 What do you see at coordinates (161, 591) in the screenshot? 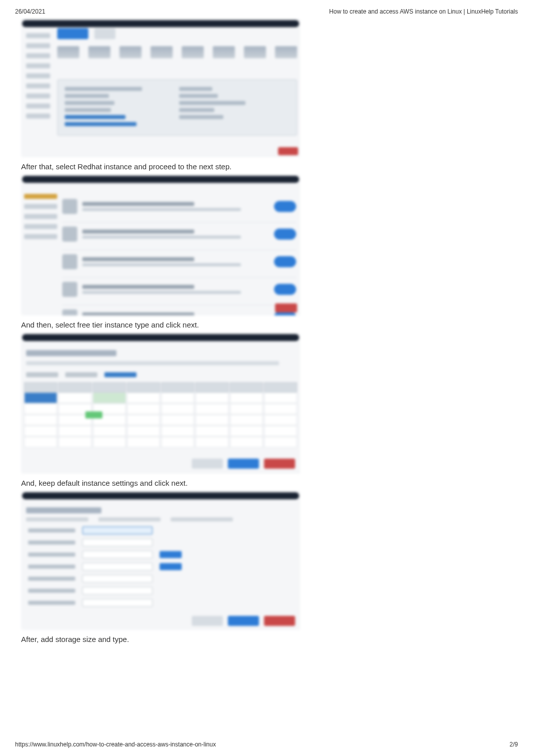
I see `form-row-iam` at bounding box center [161, 591].